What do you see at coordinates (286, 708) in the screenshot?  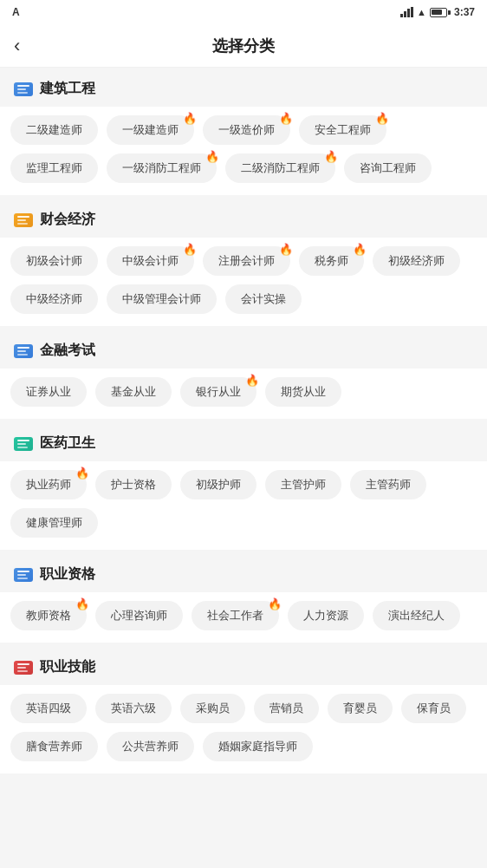 I see `tag-skills-3: 营销员` at bounding box center [286, 708].